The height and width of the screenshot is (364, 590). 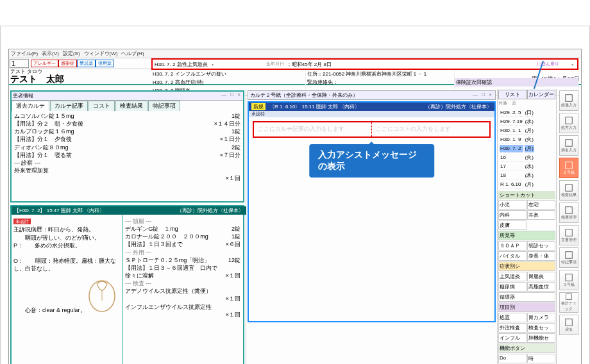 I want to click on left-bottom-header: 【H30. 7. 2】 15:47 医師 太郎 〈内科〉 （再診）院外処方〈社保…, so click(x=128, y=210).